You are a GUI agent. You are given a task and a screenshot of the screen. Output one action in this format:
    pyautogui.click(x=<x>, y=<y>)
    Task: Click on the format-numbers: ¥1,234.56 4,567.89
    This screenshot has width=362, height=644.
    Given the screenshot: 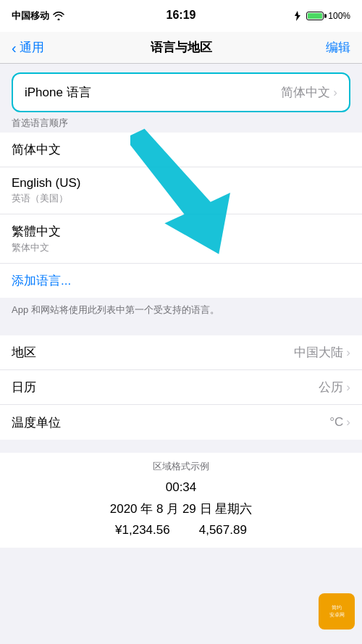 What is the action you would take?
    pyautogui.click(x=181, y=534)
    